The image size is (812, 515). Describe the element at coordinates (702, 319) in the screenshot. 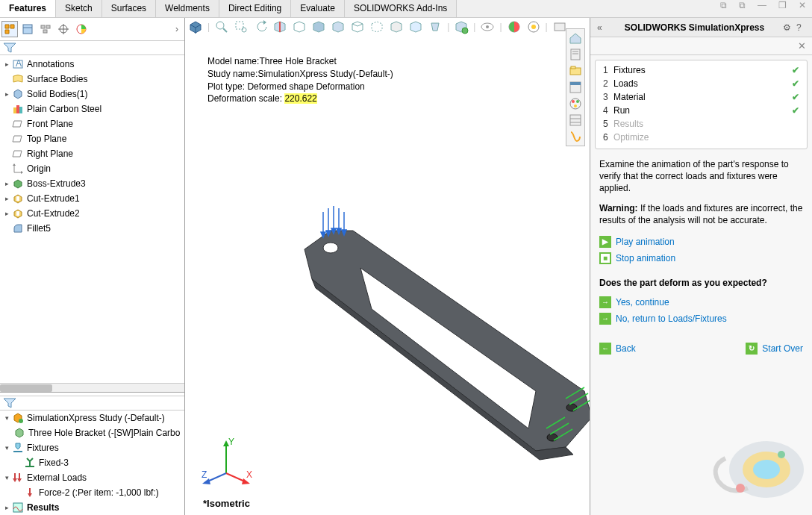

I see `no-return-link: No, return to Loads/Fixtures` at that location.